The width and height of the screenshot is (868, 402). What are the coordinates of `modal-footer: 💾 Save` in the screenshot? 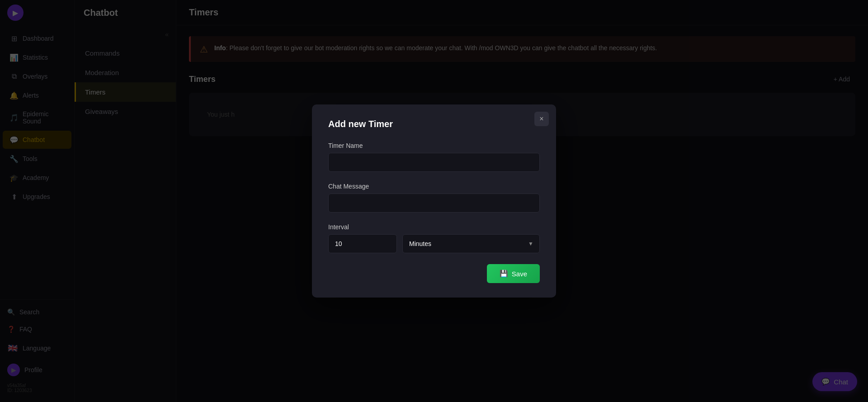 It's located at (434, 274).